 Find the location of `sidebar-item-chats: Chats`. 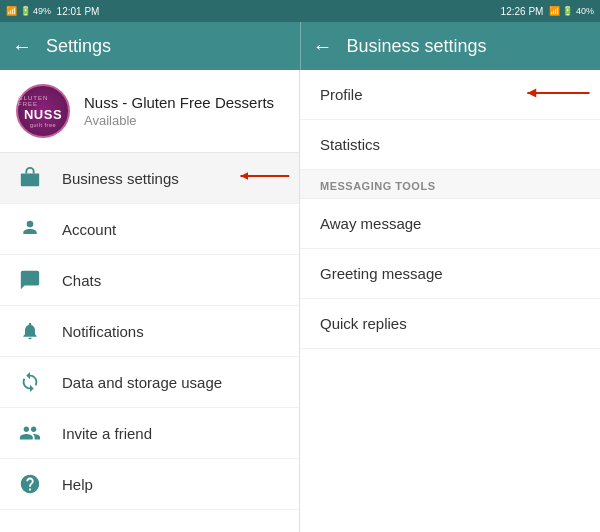

sidebar-item-chats: Chats is located at coordinates (150, 280).